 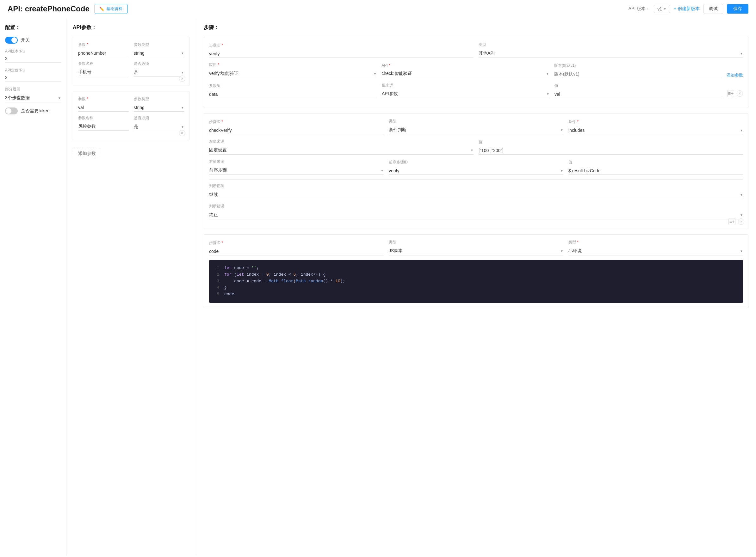 What do you see at coordinates (293, 74) in the screenshot?
I see `step1-app-select: verify:智能验证 ▼` at bounding box center [293, 74].